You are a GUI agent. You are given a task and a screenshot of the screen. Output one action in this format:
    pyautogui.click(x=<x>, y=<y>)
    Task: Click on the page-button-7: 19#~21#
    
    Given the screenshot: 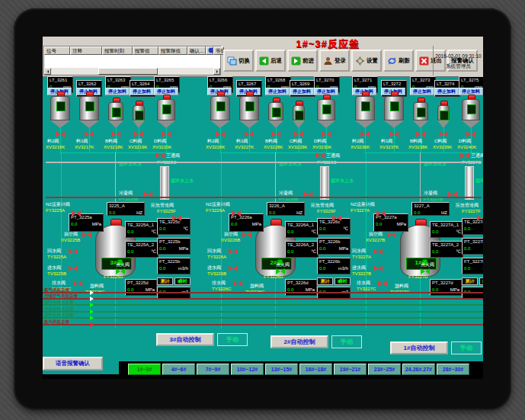 What is the action you would take?
    pyautogui.click(x=351, y=369)
    